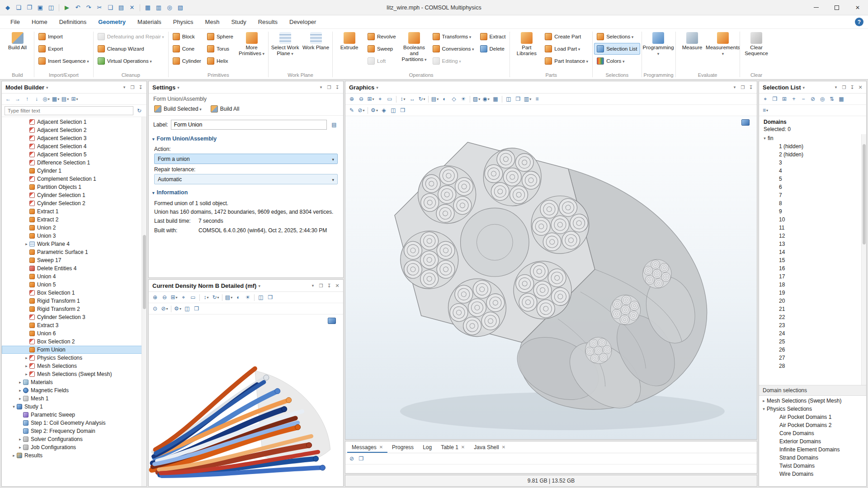  Describe the element at coordinates (453, 61) in the screenshot. I see `editing-button: Editing` at that location.